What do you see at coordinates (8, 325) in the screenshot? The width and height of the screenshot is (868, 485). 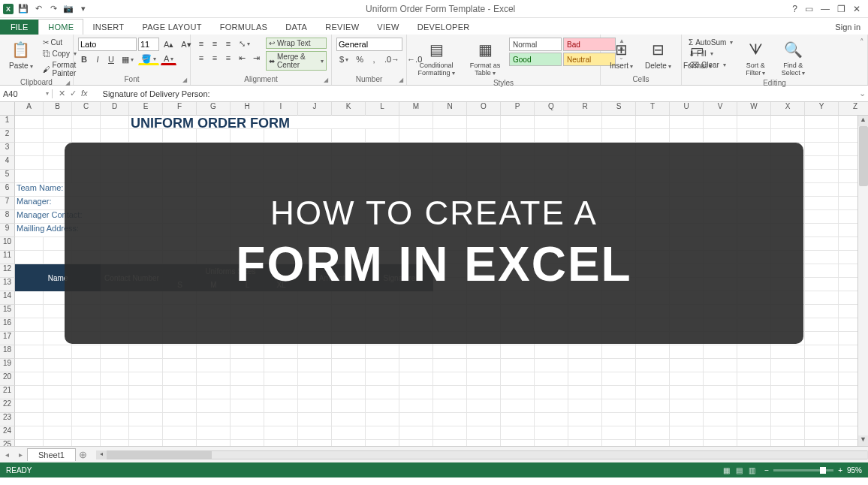 I see `row-header: 16` at bounding box center [8, 325].